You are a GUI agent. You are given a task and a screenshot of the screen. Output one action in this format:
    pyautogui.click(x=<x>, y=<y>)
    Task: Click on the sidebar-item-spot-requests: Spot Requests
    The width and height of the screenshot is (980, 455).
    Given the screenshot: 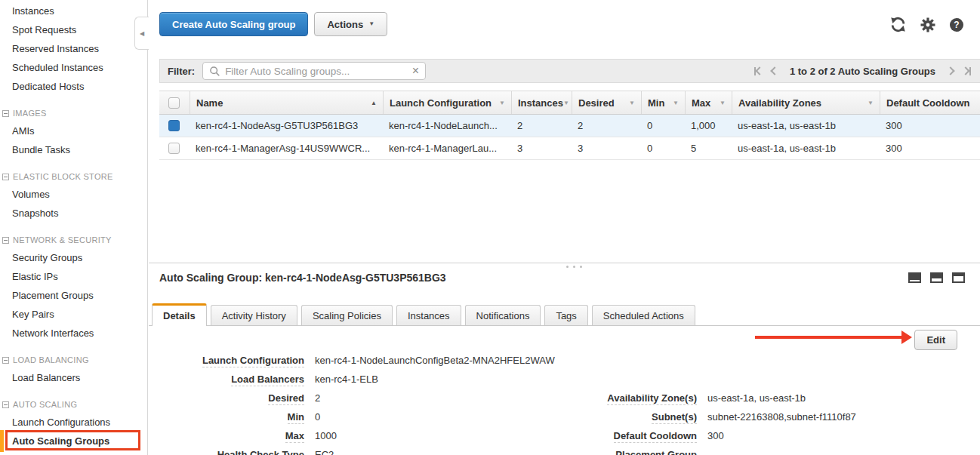 What is the action you would take?
    pyautogui.click(x=74, y=30)
    